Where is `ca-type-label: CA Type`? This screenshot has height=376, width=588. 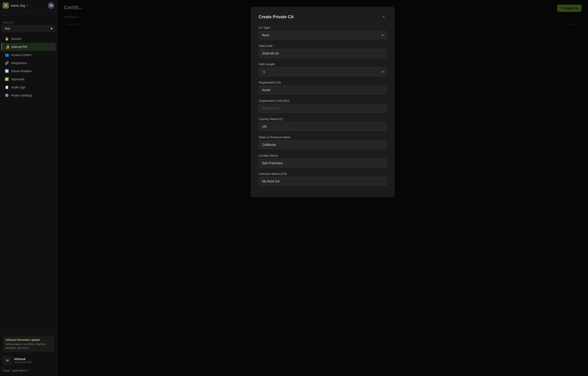 ca-type-label: CA Type is located at coordinates (323, 28).